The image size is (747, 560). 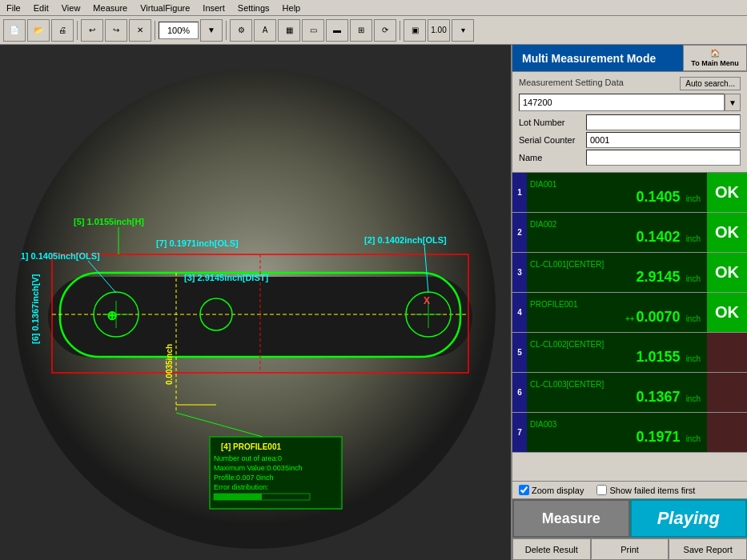 I want to click on measurement-row-6: 6 CL-CL003[CENTER] 0.1367 inch, so click(x=629, y=393).